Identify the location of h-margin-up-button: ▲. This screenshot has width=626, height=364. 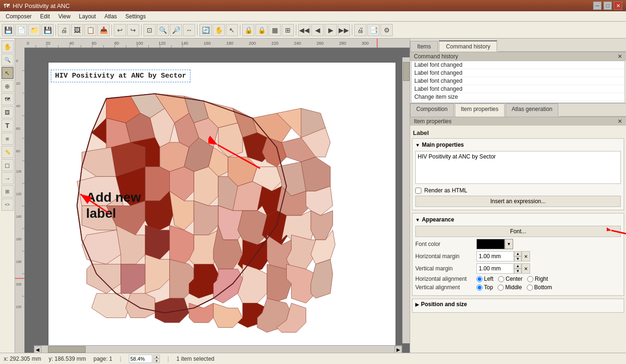
(518, 254).